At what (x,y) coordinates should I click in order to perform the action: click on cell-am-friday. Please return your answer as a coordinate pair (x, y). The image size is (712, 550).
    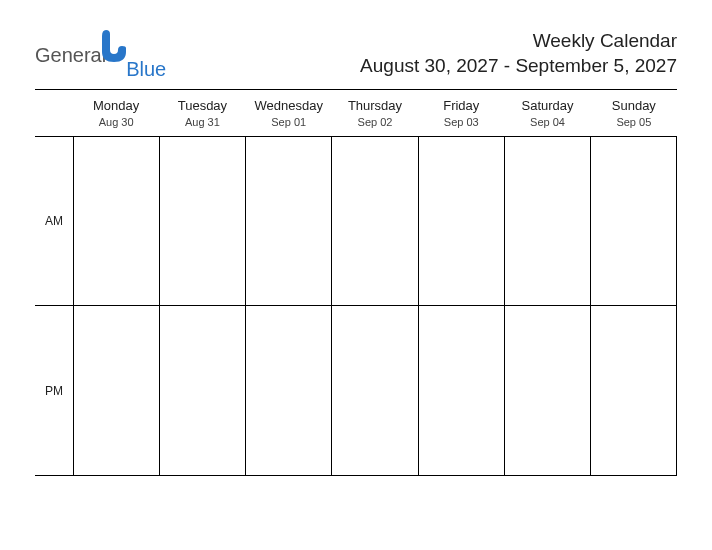
    Looking at the image, I should click on (461, 221).